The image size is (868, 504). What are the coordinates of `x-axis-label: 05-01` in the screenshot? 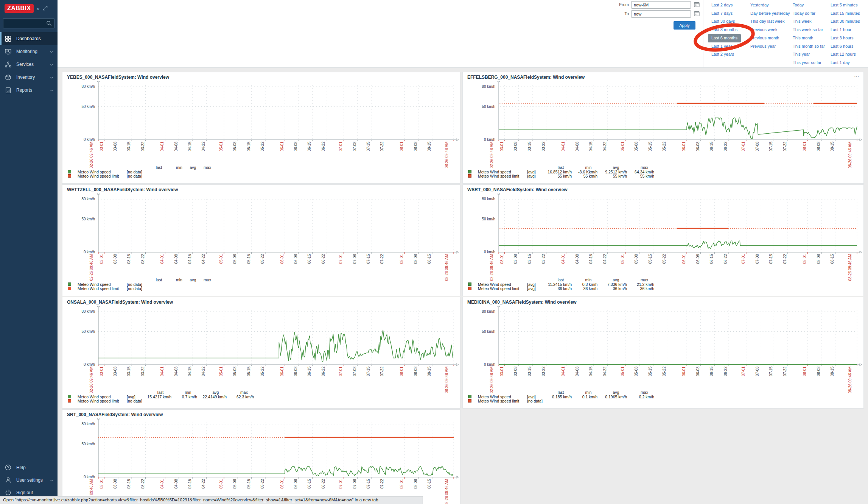 It's located at (221, 484).